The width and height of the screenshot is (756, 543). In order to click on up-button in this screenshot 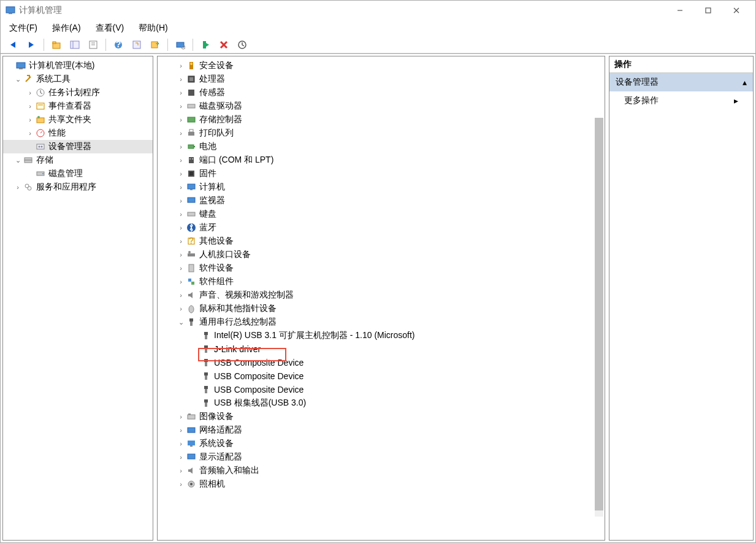, I will do `click(56, 45)`.